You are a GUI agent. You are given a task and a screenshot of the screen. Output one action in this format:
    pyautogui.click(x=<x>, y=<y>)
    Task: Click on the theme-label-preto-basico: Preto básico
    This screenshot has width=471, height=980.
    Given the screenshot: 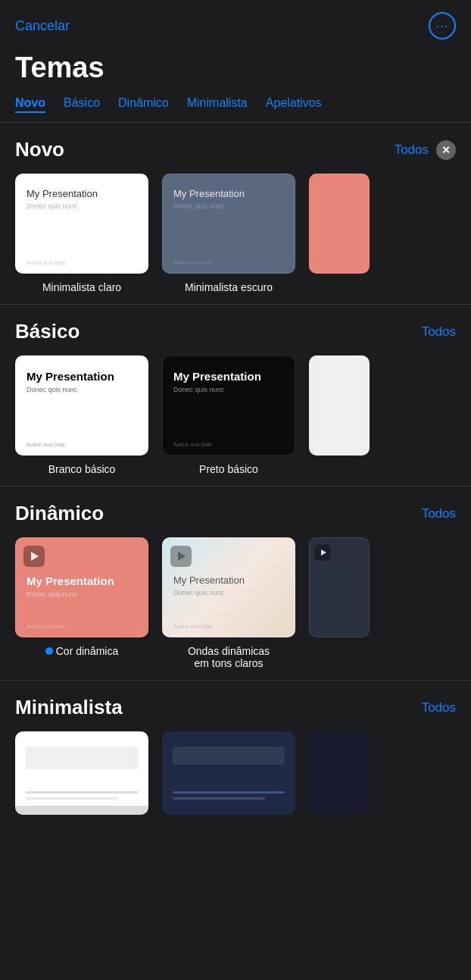 What is the action you would take?
    pyautogui.click(x=229, y=469)
    